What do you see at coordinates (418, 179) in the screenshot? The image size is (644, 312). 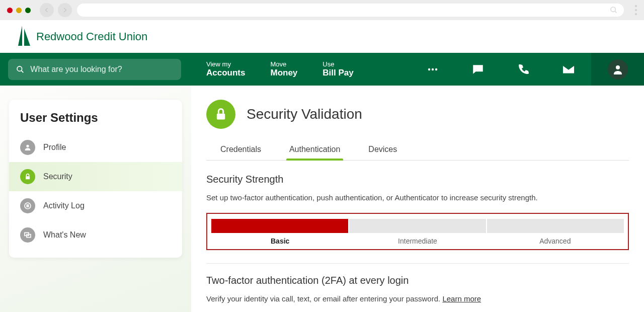 I see `section-heading: Security Strength` at bounding box center [418, 179].